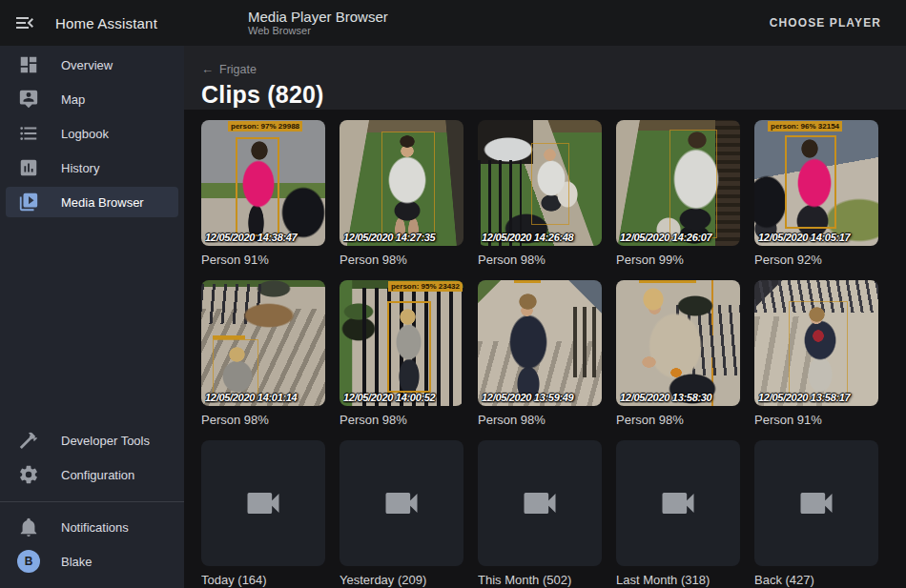  Describe the element at coordinates (402, 194) in the screenshot. I see `clip-card: 12/05/2020 14:27:35 Person 98%` at that location.